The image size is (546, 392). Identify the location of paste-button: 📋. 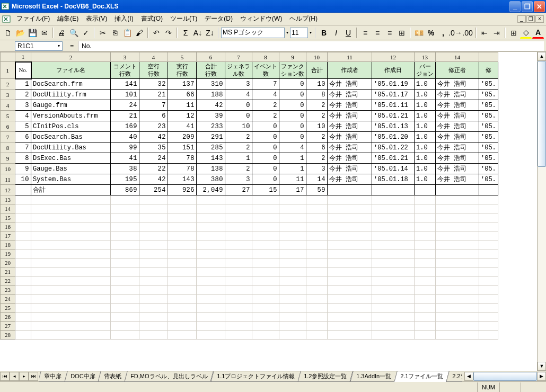
(127, 33).